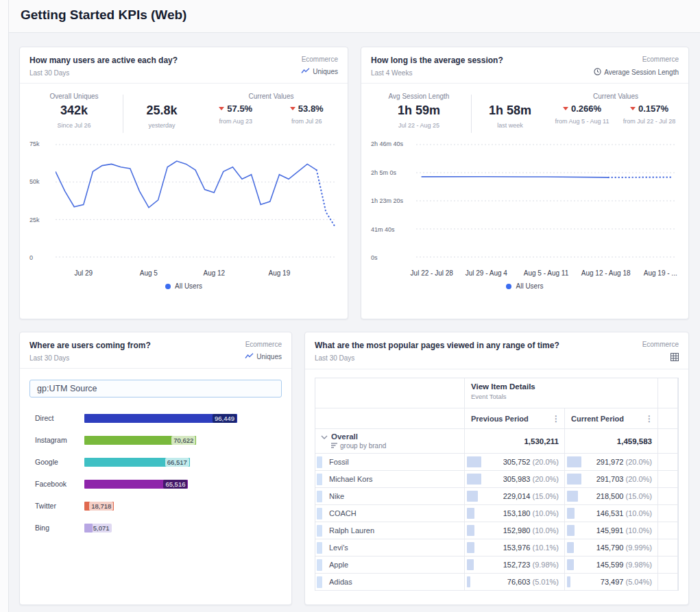 The image size is (700, 612). Describe the element at coordinates (34, 144) in the screenshot. I see `y-axis-label: 75k` at that location.